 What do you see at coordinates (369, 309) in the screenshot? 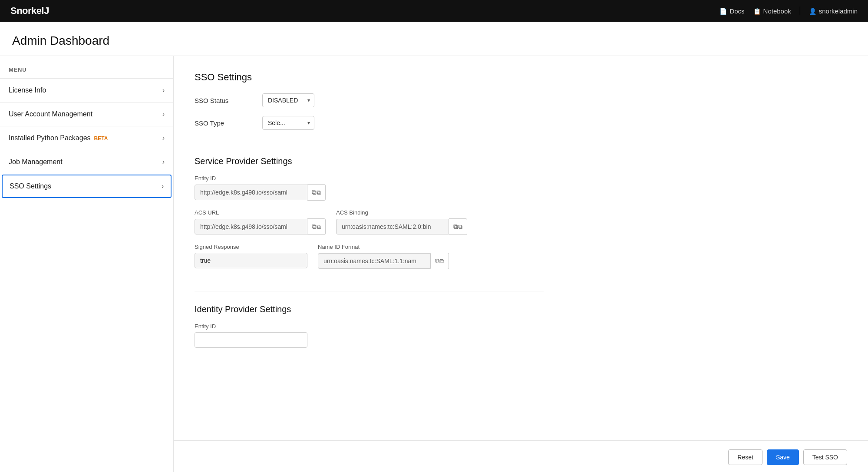
I see `identity-provider-title: Identity Provider Settings` at bounding box center [369, 309].